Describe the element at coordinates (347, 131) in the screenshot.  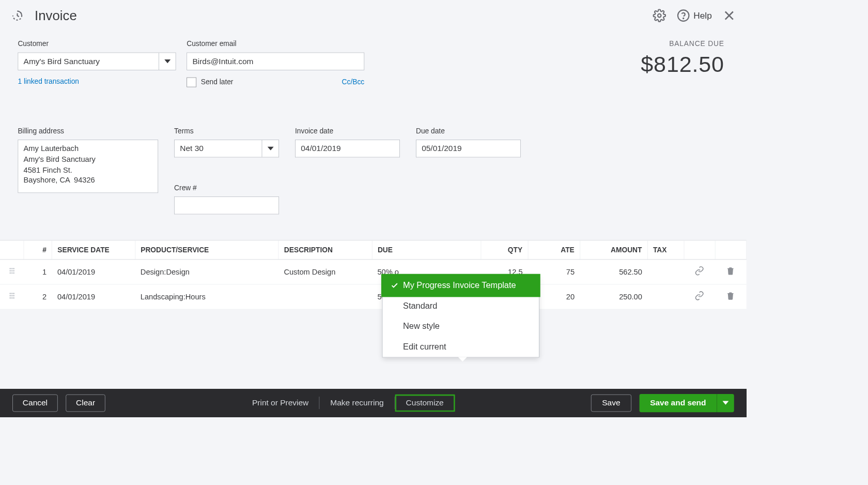
I see `invoice-date-label: Invoice date` at that location.